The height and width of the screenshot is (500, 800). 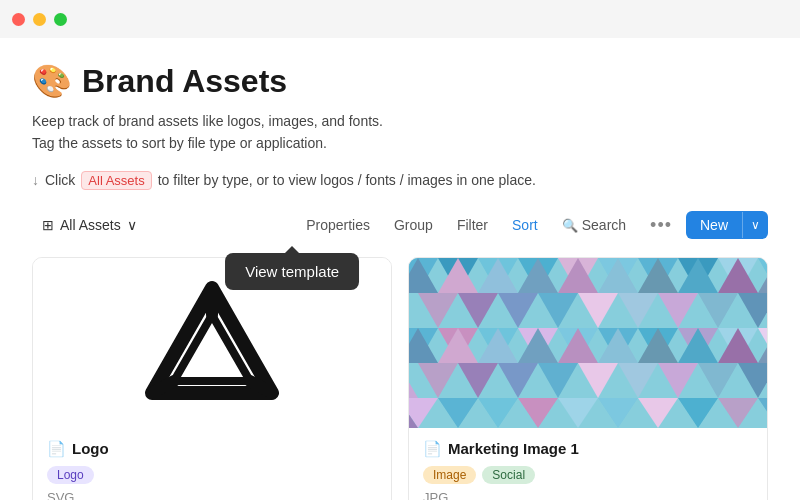 I want to click on card-title-row-marketing: 📄 Marketing Image 1, so click(x=588, y=449).